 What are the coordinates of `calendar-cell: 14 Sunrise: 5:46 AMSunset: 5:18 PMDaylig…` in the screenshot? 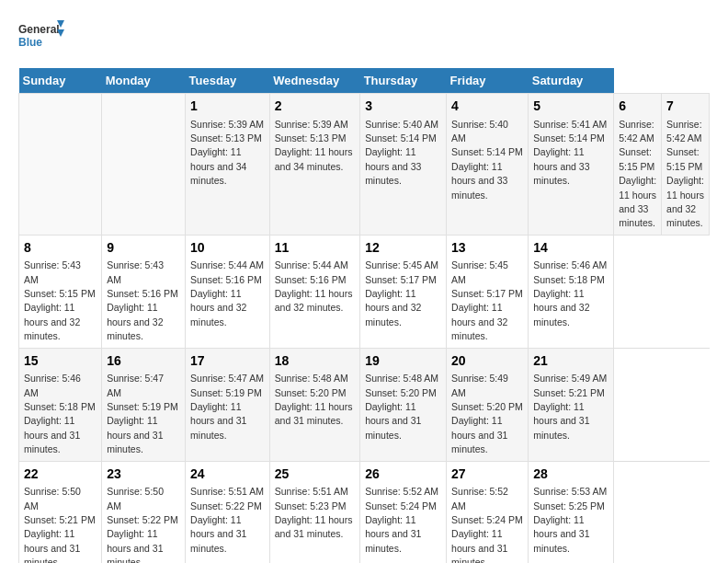 It's located at (572, 291).